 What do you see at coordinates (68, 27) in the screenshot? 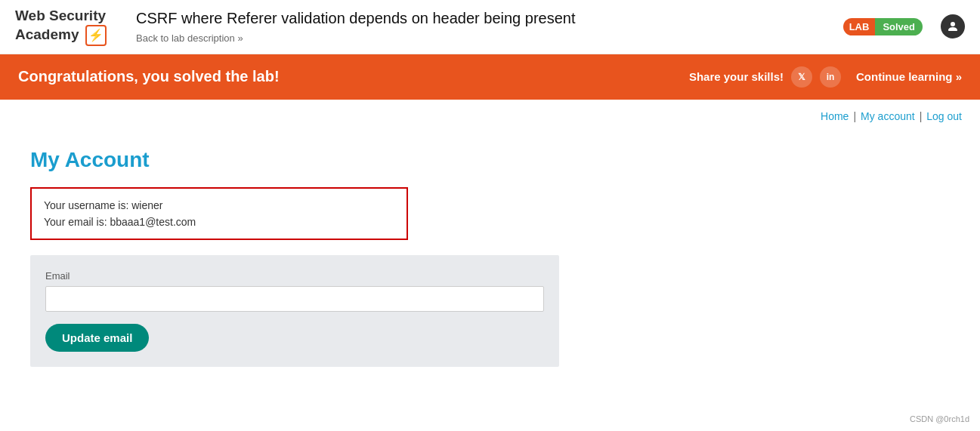
I see `logo: Web Security Academy ⚡` at bounding box center [68, 27].